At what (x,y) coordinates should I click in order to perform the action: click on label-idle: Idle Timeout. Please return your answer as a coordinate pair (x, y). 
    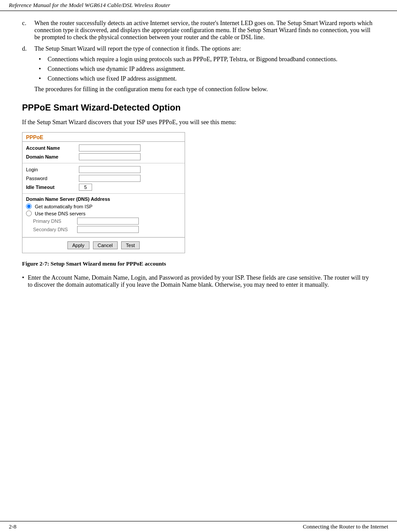
    Looking at the image, I should click on (52, 187).